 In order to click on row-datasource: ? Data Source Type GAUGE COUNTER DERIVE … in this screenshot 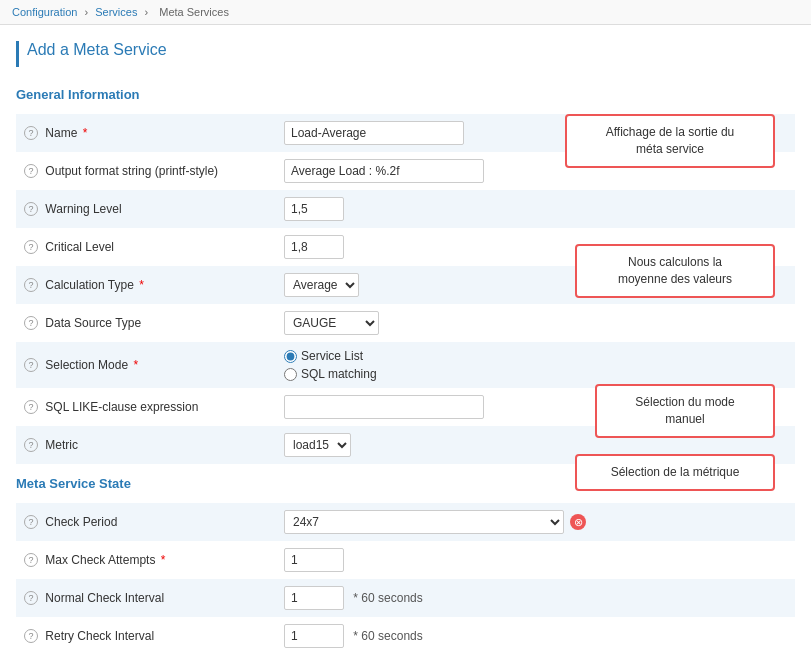, I will do `click(406, 323)`.